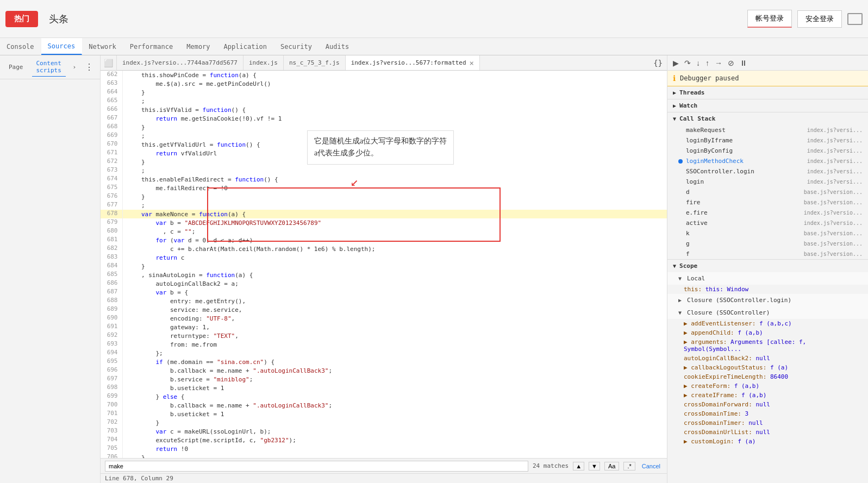 The height and width of the screenshot is (483, 868). I want to click on callstack-header: ▼ Call Stack, so click(767, 118).